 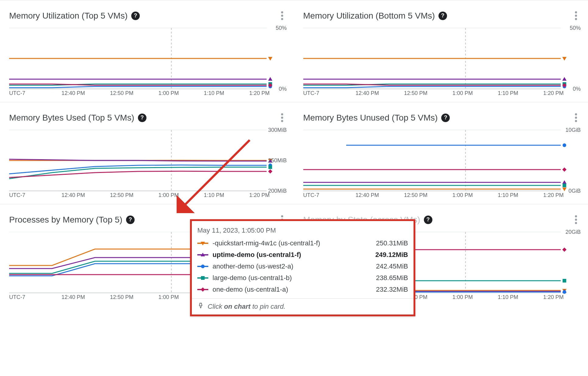 I want to click on tooltip-series-name: large-demo (us-central1-b), so click(x=285, y=278).